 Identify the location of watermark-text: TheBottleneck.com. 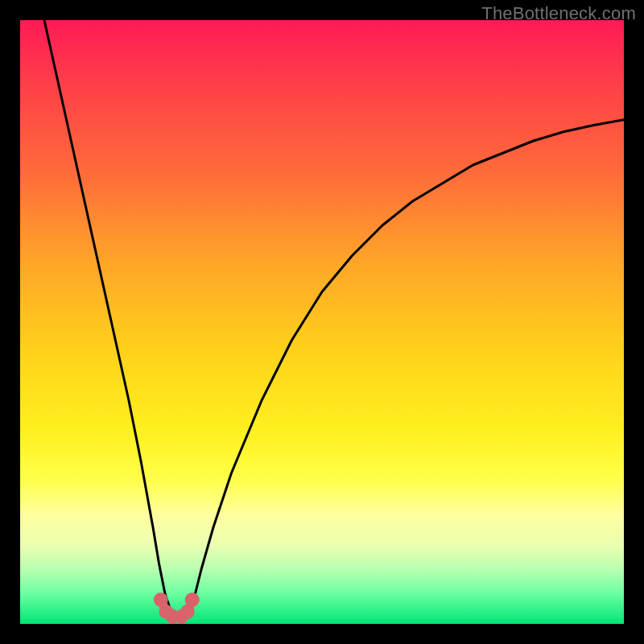
(559, 14).